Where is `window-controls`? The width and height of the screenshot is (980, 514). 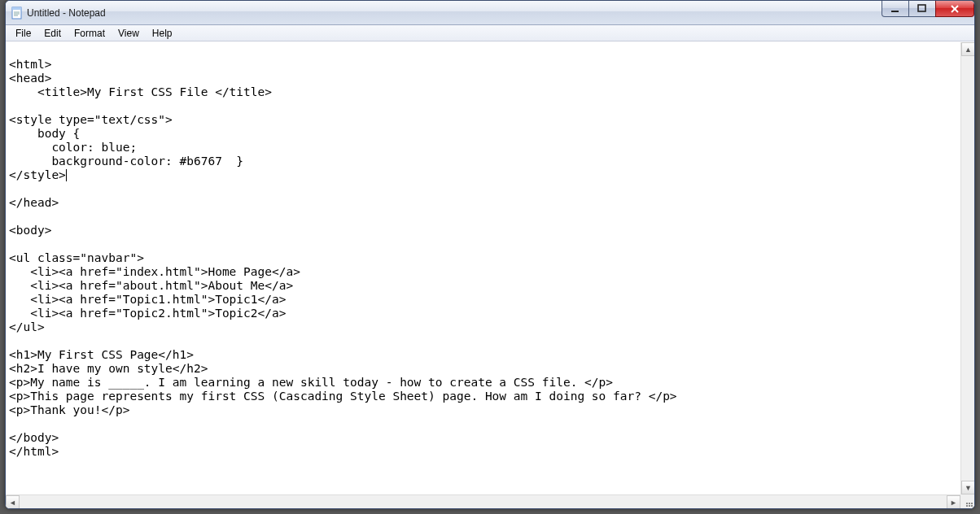
window-controls is located at coordinates (928, 9).